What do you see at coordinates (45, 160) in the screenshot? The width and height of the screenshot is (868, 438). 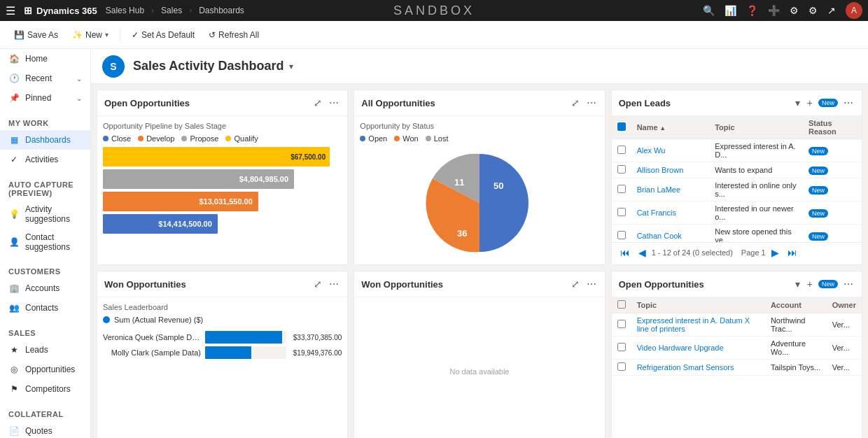 I see `sidebar-item-activities: ✓ Activities` at bounding box center [45, 160].